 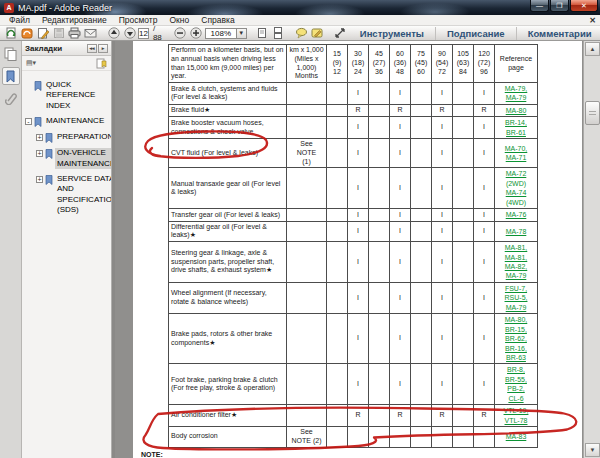 What do you see at coordinates (516, 122) in the screenshot?
I see `reference-link: BR-14,` at bounding box center [516, 122].